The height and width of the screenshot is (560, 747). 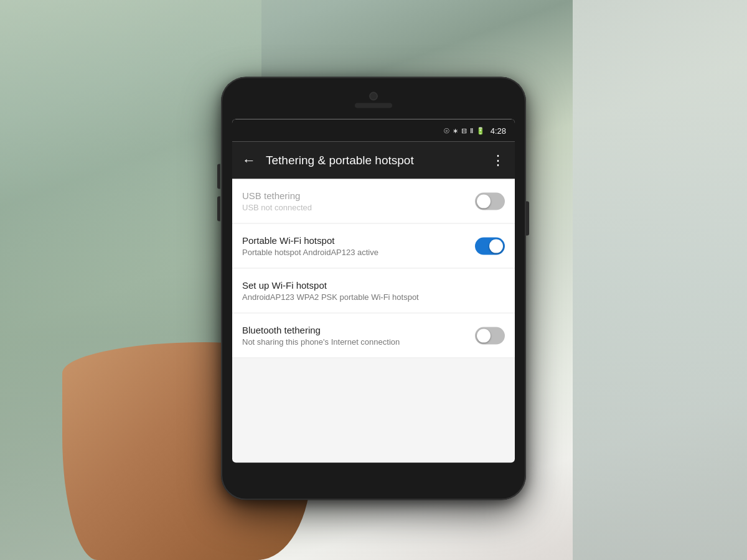 I want to click on wifi-hotspot-toggle-thumb, so click(x=496, y=246).